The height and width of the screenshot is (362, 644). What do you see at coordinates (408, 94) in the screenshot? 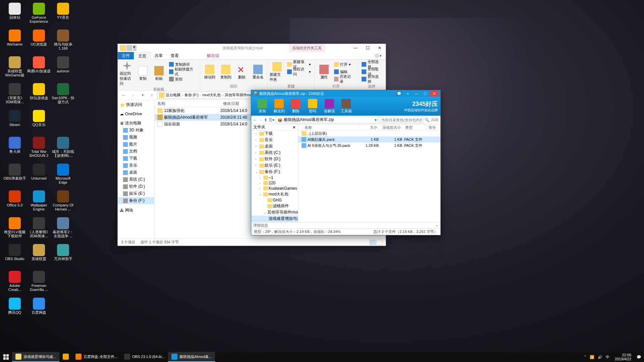
I see `menu-button: ≡` at bounding box center [408, 94].